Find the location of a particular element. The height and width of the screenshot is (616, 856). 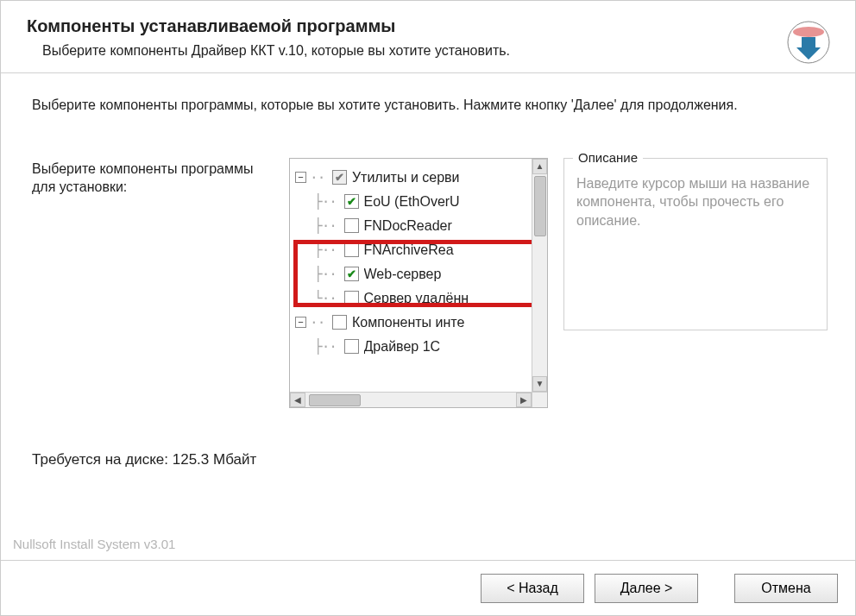

tree-item-fnarchive: ├·· FNArchiveRea is located at coordinates (429, 250).